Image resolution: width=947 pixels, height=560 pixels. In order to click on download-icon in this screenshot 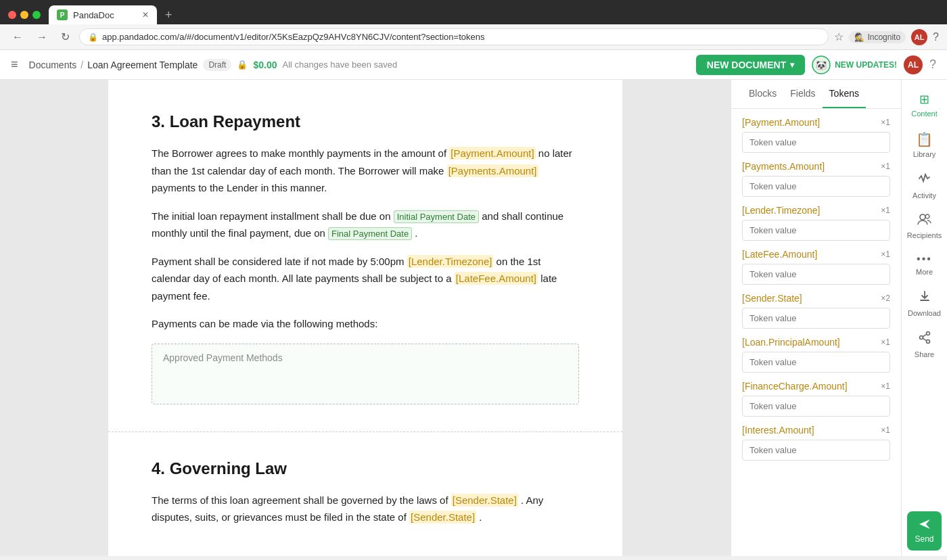, I will do `click(925, 298)`.